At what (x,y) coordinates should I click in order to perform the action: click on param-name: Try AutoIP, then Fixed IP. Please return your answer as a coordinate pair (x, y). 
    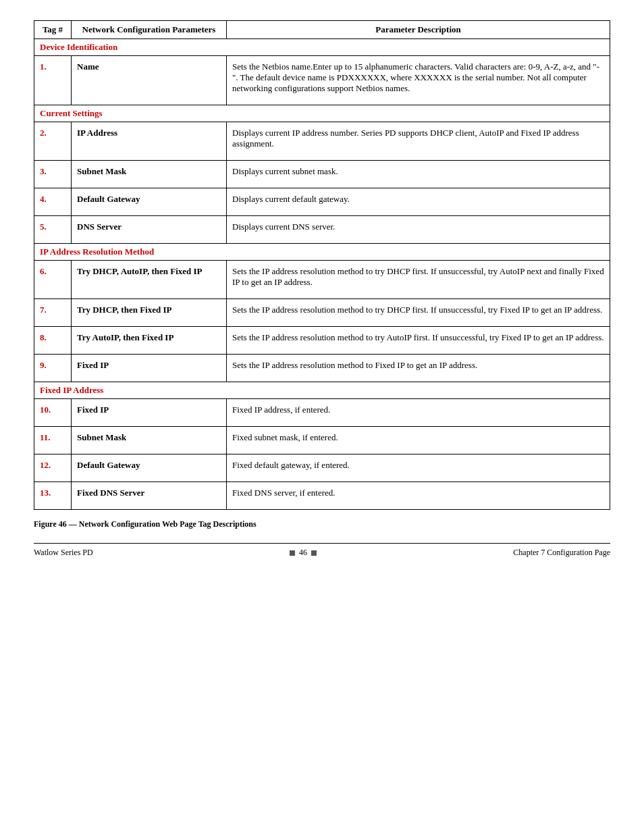
    Looking at the image, I should click on (126, 338).